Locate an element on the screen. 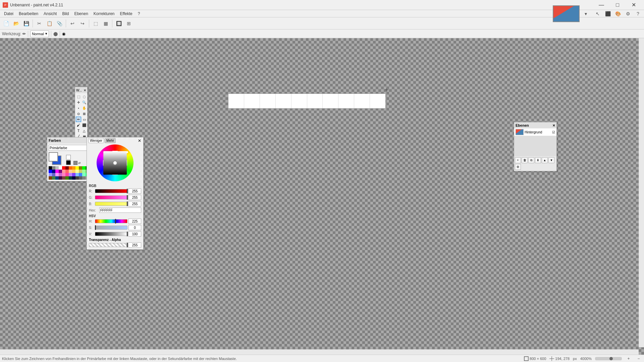  tool-shapes: △ is located at coordinates (84, 131).